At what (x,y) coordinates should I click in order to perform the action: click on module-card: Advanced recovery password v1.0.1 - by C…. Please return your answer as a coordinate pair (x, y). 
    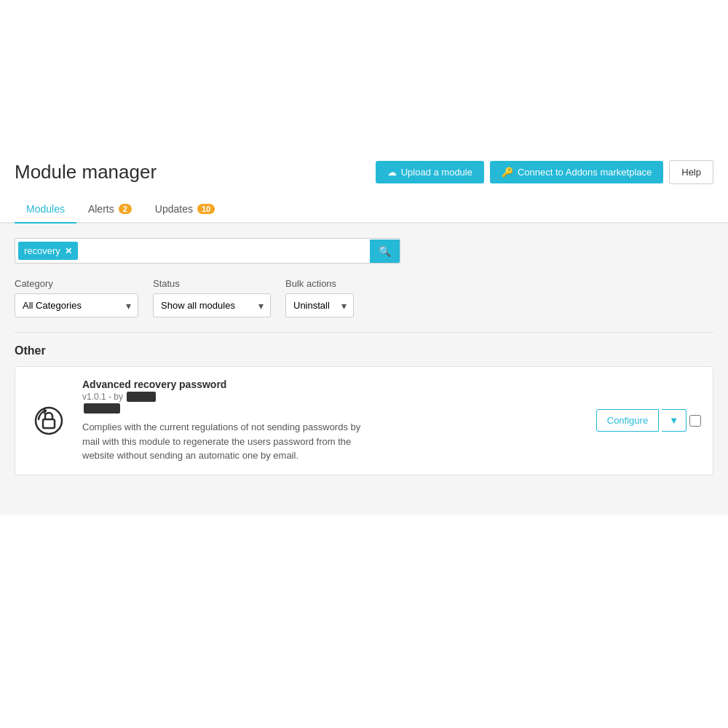
    Looking at the image, I should click on (364, 421).